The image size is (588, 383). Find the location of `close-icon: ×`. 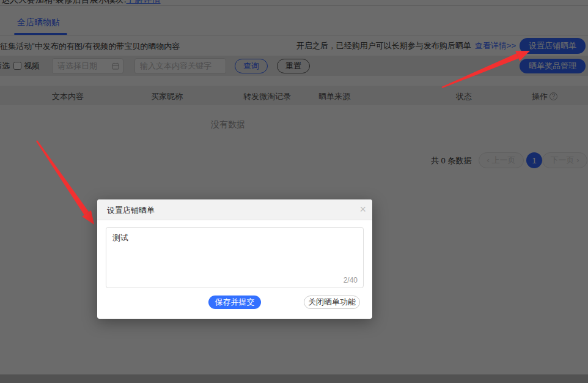

close-icon: × is located at coordinates (363, 209).